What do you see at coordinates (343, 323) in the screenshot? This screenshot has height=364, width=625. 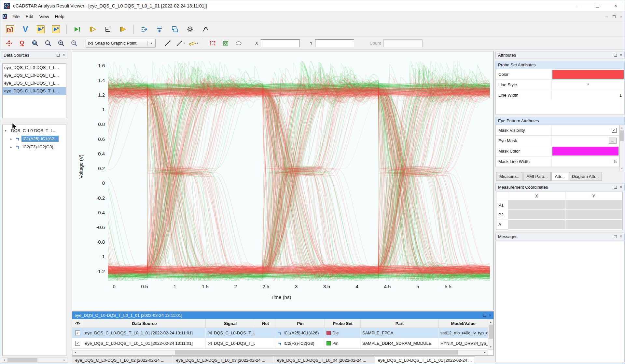 I see `column-header-probe-set: Probe Set` at bounding box center [343, 323].